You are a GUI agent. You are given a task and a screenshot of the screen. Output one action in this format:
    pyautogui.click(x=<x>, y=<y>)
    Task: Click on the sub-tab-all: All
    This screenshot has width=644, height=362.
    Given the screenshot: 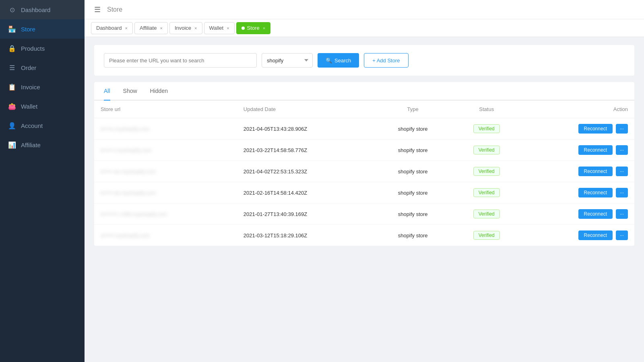 What is the action you would take?
    pyautogui.click(x=107, y=91)
    